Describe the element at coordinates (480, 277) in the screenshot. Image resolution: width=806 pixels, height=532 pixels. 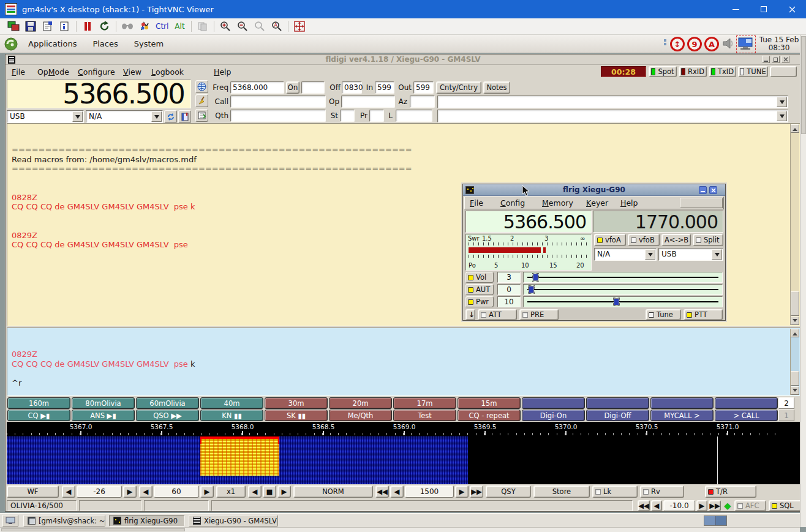
I see `vol-button: Vol` at that location.